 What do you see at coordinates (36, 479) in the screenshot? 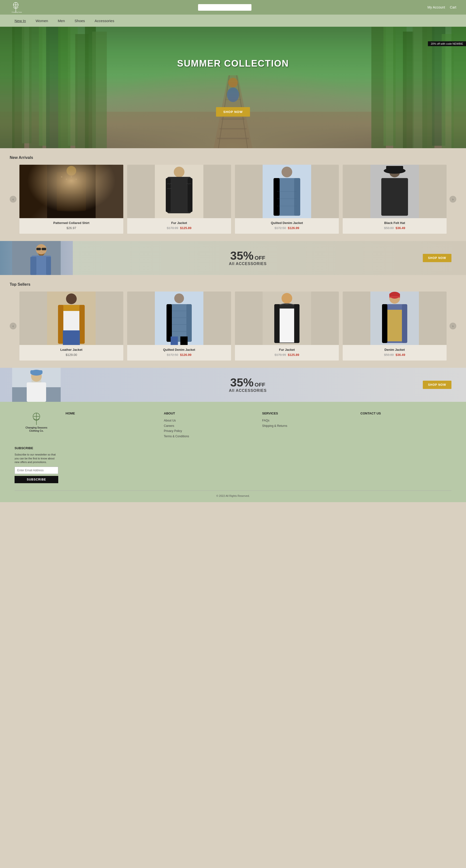
I see `subscribe-button: SUBSCRIBE` at bounding box center [36, 479].